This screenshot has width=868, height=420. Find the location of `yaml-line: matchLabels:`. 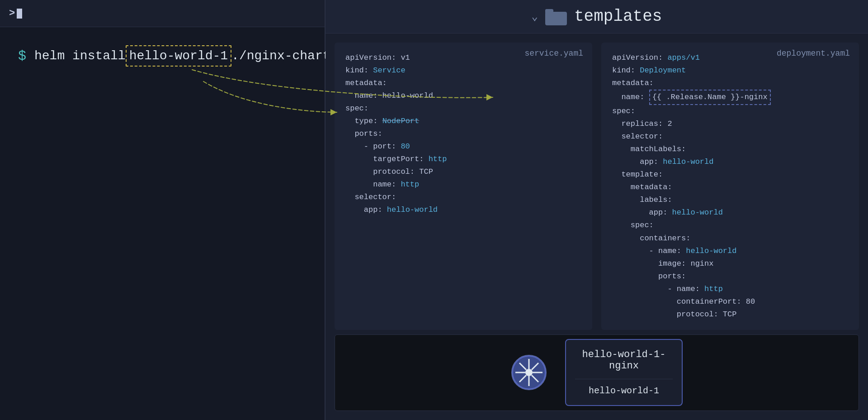

yaml-line: matchLabels: is located at coordinates (730, 149).